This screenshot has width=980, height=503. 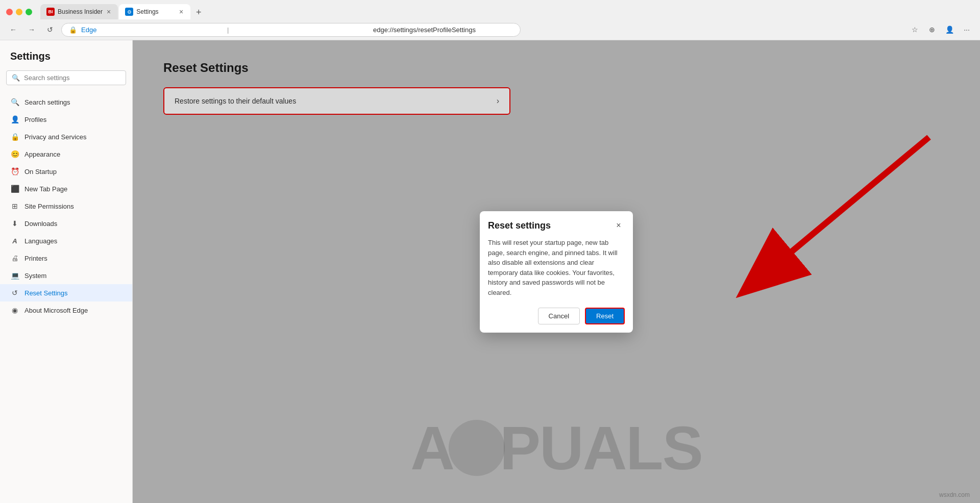 I want to click on sidebar-item-downloads: ⬇ Downloads, so click(x=66, y=223).